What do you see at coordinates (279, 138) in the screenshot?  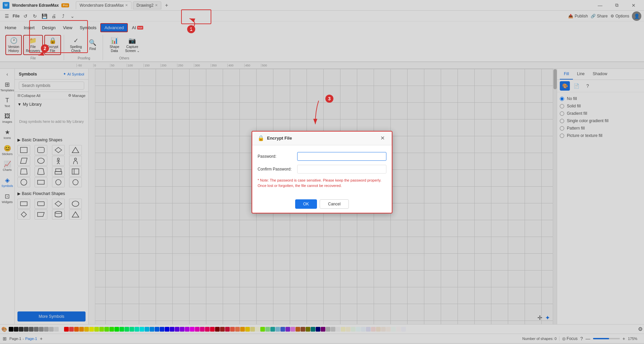 I see `dialog-title: Encrypt File` at bounding box center [279, 138].